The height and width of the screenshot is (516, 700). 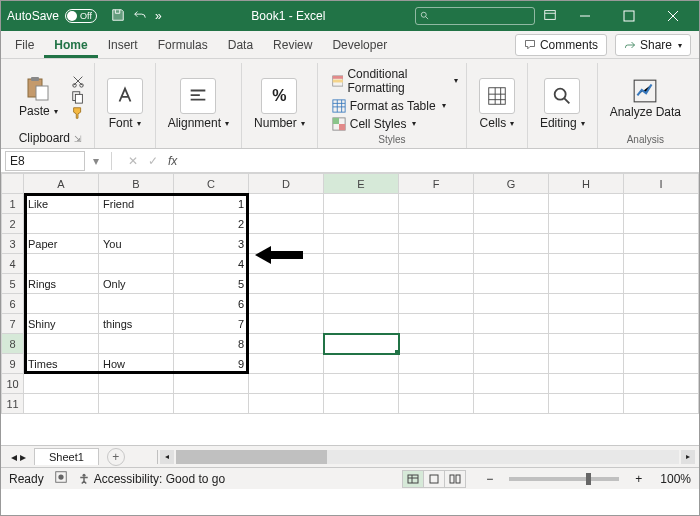 What do you see at coordinates (562, 104) in the screenshot?
I see `editing-button: Editing▾` at bounding box center [562, 104].